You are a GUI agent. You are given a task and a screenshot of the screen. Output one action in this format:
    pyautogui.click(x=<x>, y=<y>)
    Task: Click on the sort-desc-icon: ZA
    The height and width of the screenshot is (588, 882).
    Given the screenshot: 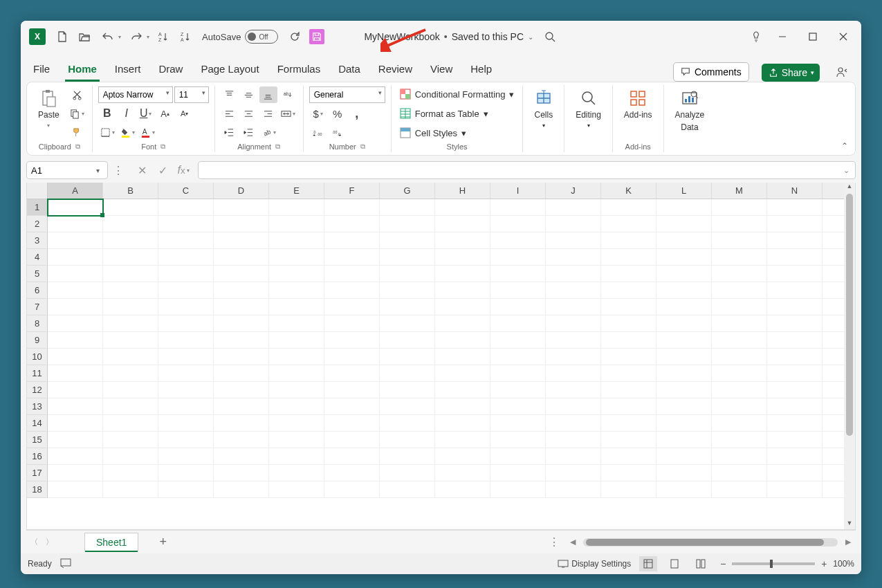 What is the action you would take?
    pyautogui.click(x=185, y=37)
    